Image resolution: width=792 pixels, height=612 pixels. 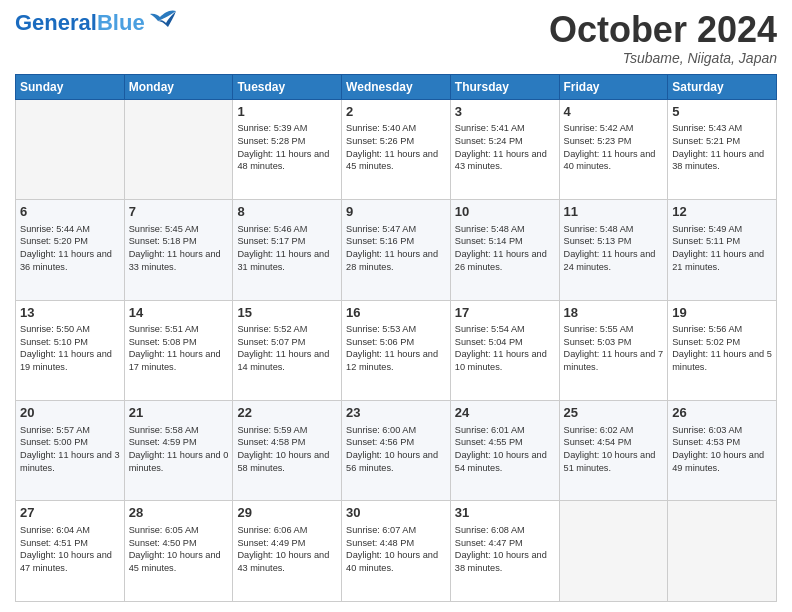 I want to click on table-row: 4Sunrise: 5:42 AMSunset: 5:23 PMDaylight…, so click(x=614, y=149).